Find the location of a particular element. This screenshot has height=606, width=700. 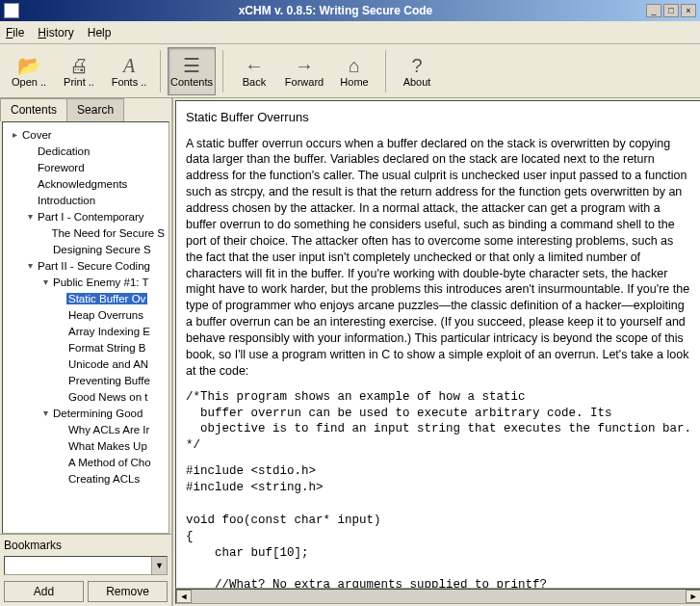

menu-help: Help is located at coordinates (100, 33).